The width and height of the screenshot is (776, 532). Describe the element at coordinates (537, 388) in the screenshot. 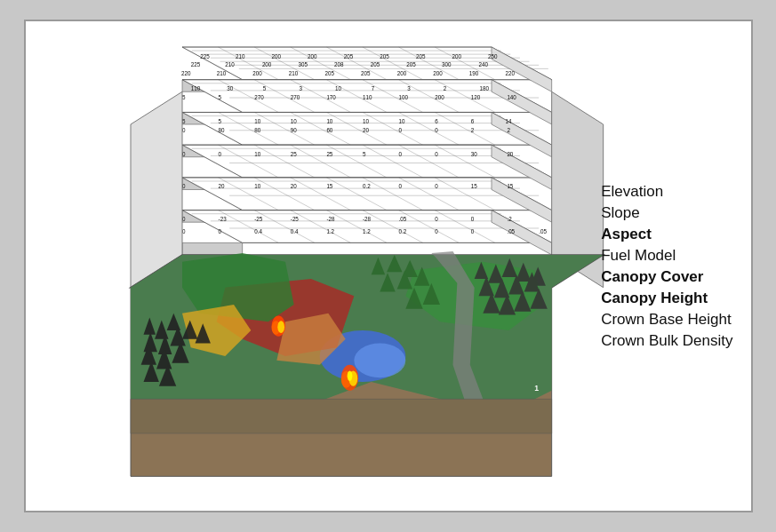

I see `svg-text: 1` at that location.